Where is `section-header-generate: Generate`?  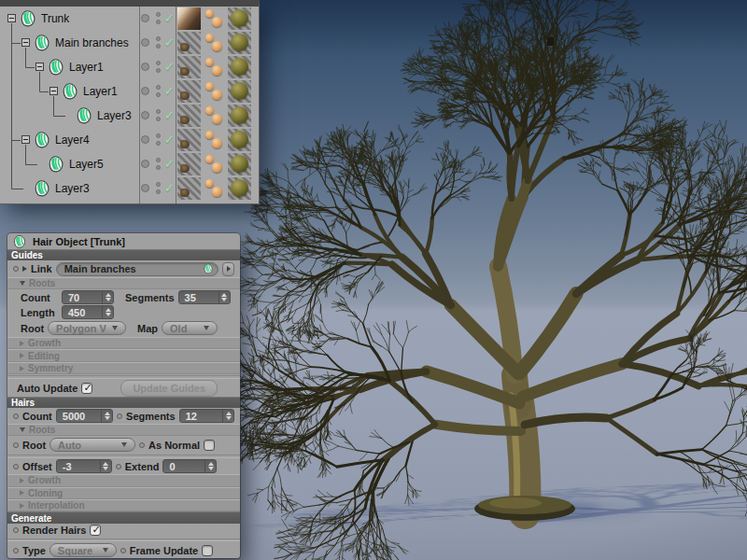 section-header-generate: Generate is located at coordinates (123, 517).